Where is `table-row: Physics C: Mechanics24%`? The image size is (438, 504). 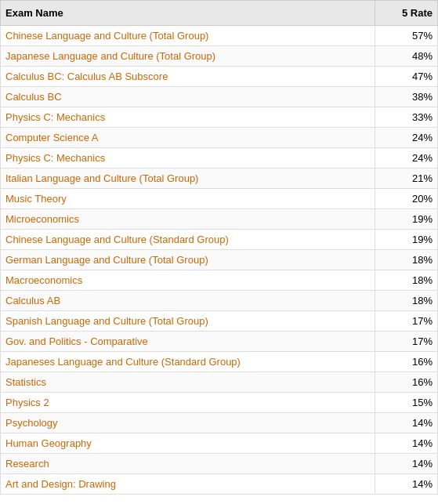 table-row: Physics C: Mechanics24% is located at coordinates (219, 158).